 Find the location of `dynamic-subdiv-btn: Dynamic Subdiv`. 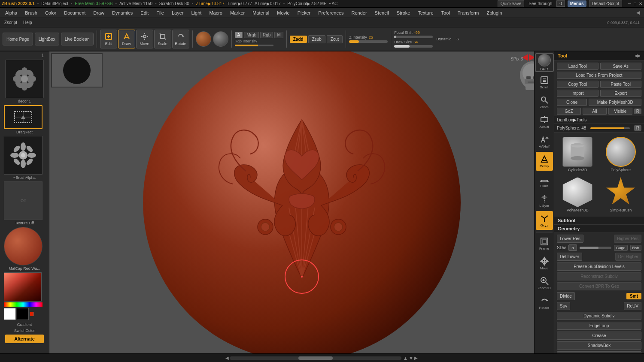

dynamic-subdiv-btn: Dynamic Subdiv is located at coordinates (599, 316).